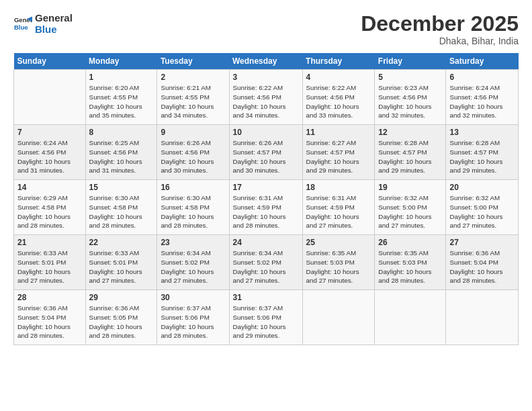 This screenshot has width=532, height=411. What do you see at coordinates (410, 208) in the screenshot?
I see `calendar-cell: 19Sunrise: 6:32 AM Sunset: 5:00 PM Dayli…` at bounding box center [410, 208].